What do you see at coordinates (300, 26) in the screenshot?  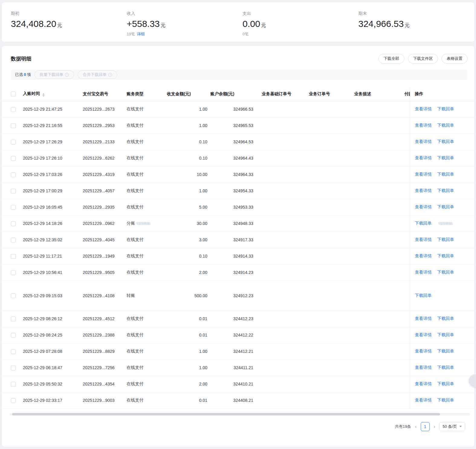 I see `summary-expense: 支出 0.00元 0笔` at bounding box center [300, 26].